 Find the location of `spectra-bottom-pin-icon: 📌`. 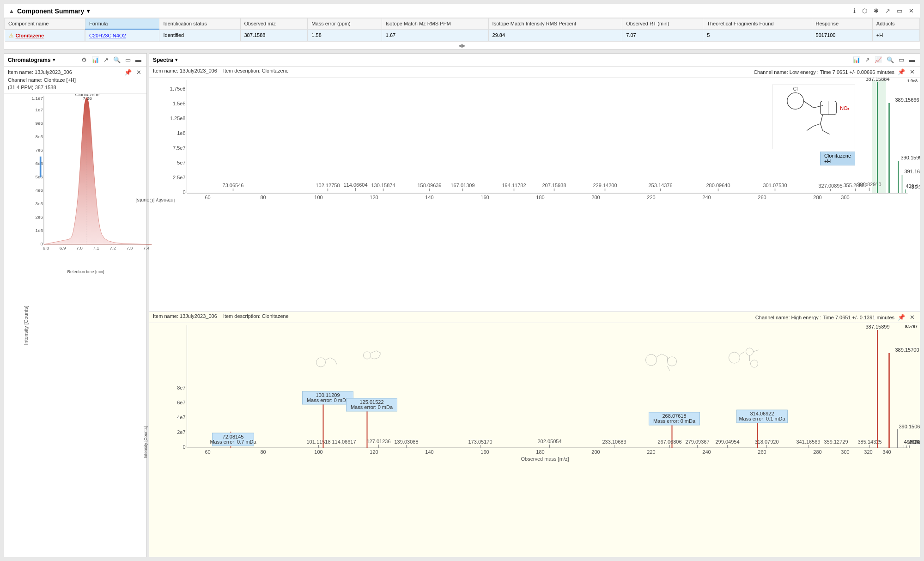

spectra-bottom-pin-icon: 📌 is located at coordinates (901, 317).